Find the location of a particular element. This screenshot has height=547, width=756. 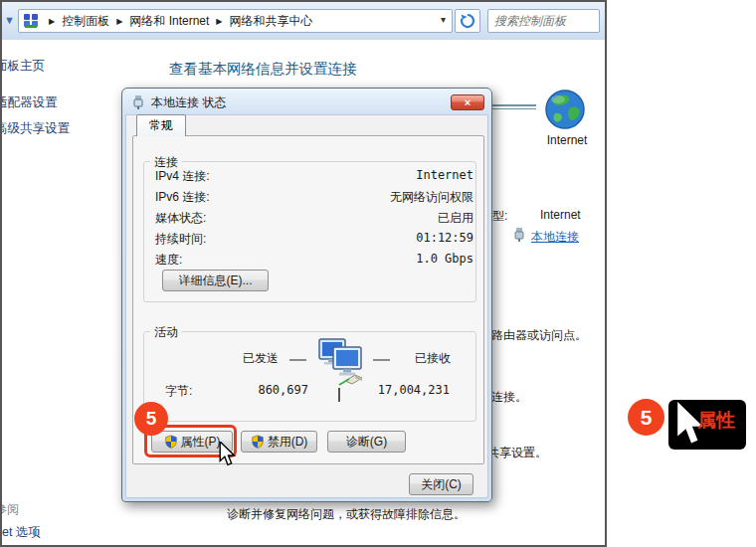

ethernet-plug-icon is located at coordinates (519, 235).